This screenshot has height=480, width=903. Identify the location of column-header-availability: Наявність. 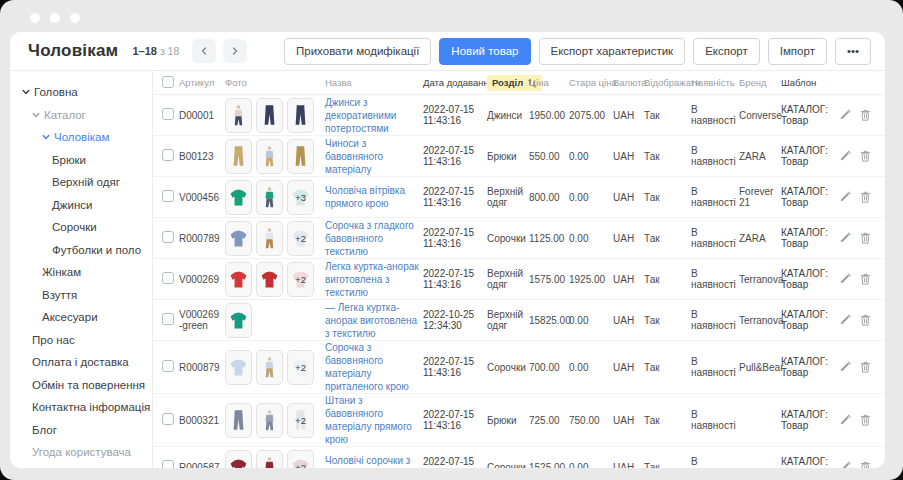
(715, 82).